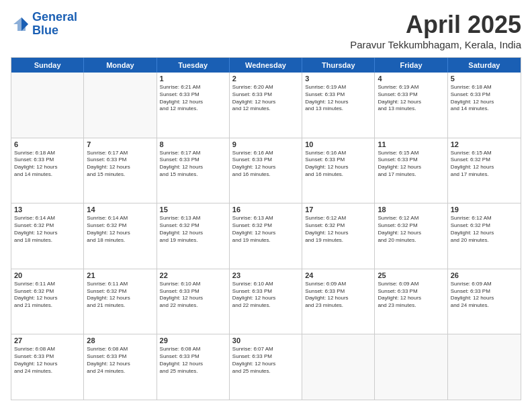  I want to click on sunrise-text: Sunrise: 6:12 AM, so click(339, 219).